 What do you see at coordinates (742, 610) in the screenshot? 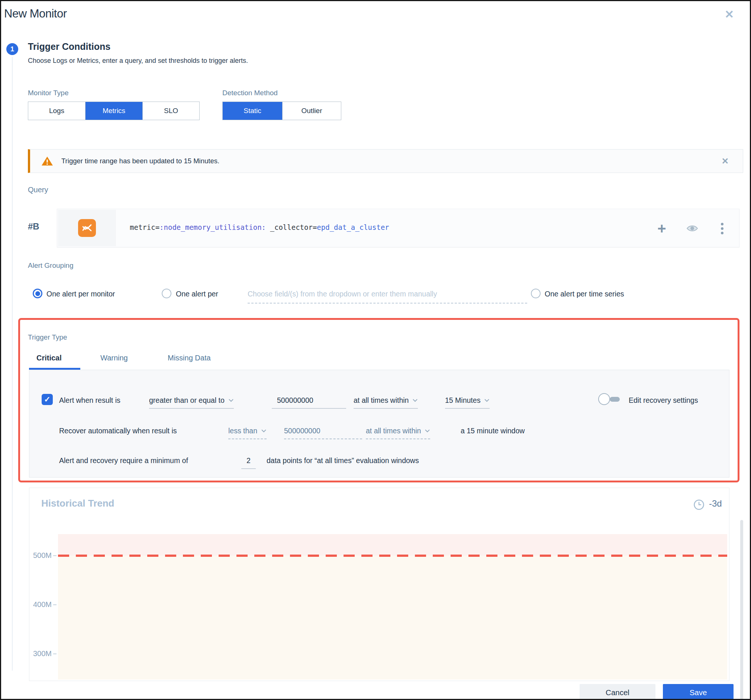
I see `vertical-scrollbar` at bounding box center [742, 610].